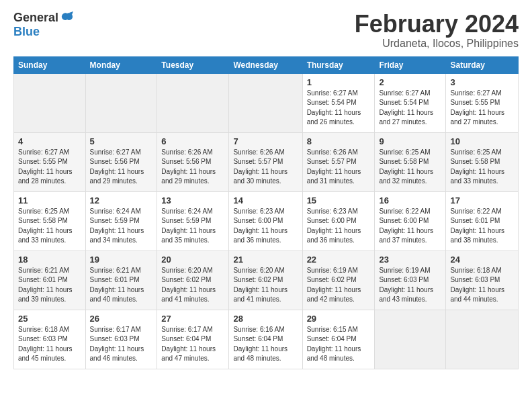  I want to click on day-number: 18, so click(50, 259).